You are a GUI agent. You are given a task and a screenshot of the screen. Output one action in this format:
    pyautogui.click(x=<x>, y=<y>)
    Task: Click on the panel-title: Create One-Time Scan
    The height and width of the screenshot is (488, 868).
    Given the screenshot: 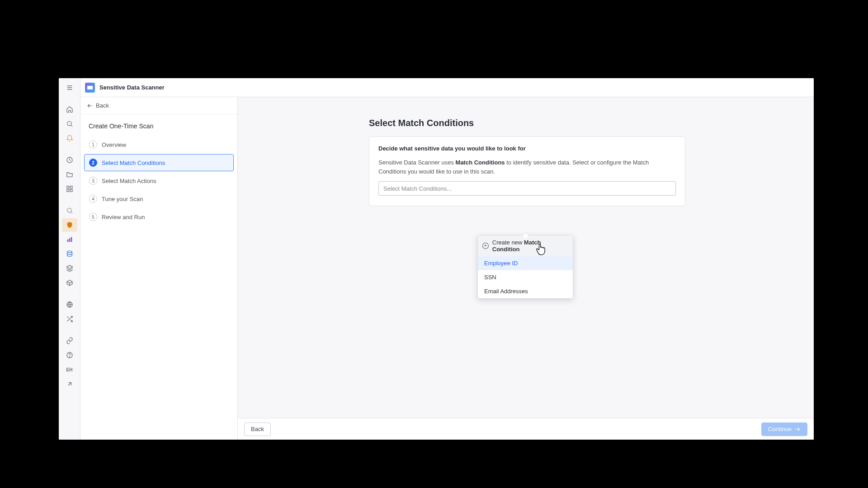 What is the action you would take?
    pyautogui.click(x=159, y=125)
    